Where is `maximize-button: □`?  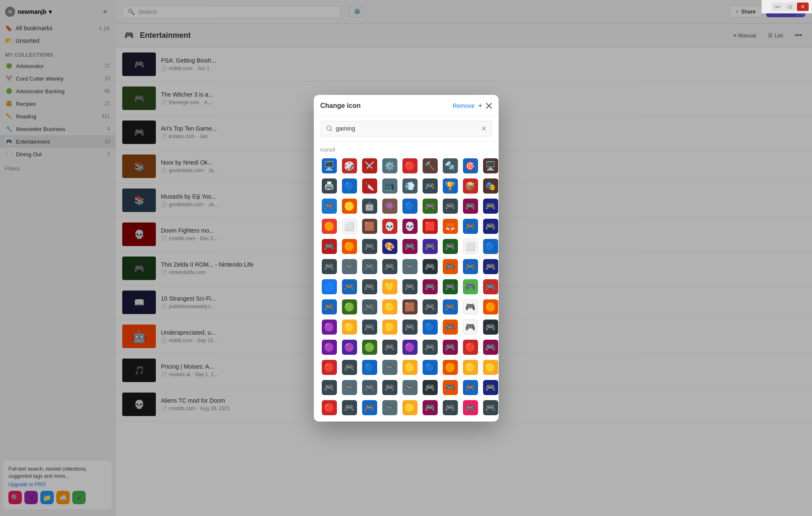
maximize-button: □ is located at coordinates (790, 7).